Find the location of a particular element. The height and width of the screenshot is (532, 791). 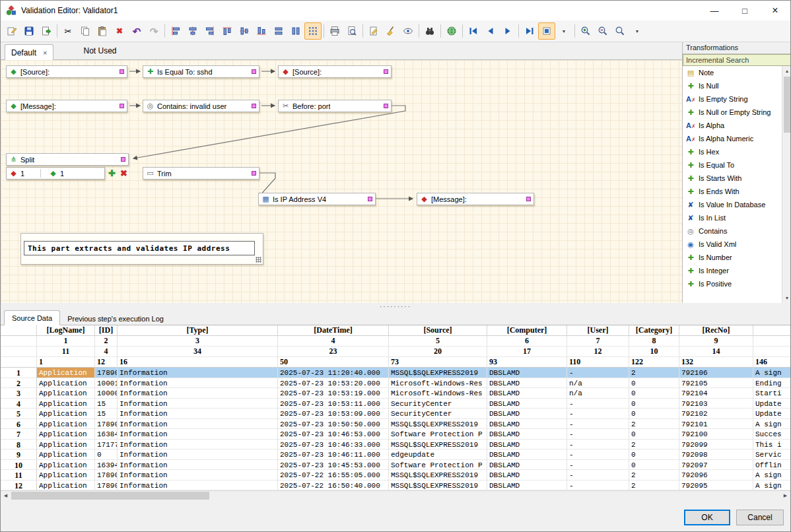

scroll-right-icon: ▶ is located at coordinates (786, 496).